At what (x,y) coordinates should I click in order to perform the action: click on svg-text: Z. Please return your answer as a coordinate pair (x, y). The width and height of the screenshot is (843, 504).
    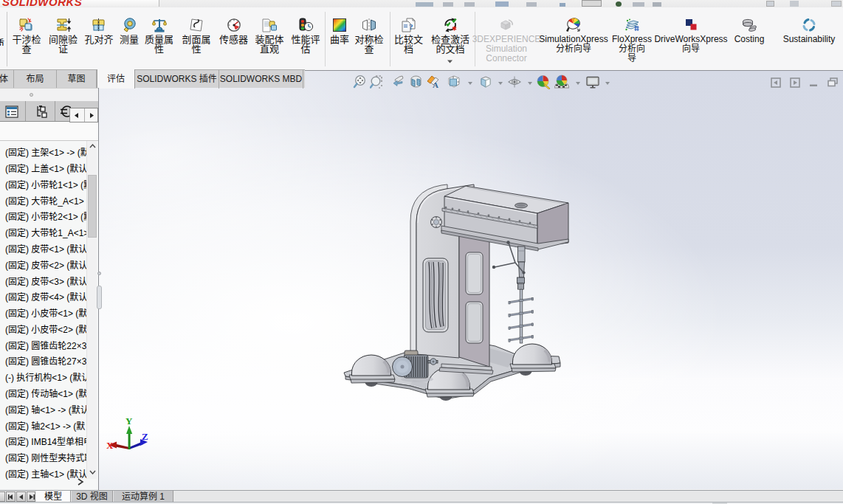
    Looking at the image, I should click on (145, 437).